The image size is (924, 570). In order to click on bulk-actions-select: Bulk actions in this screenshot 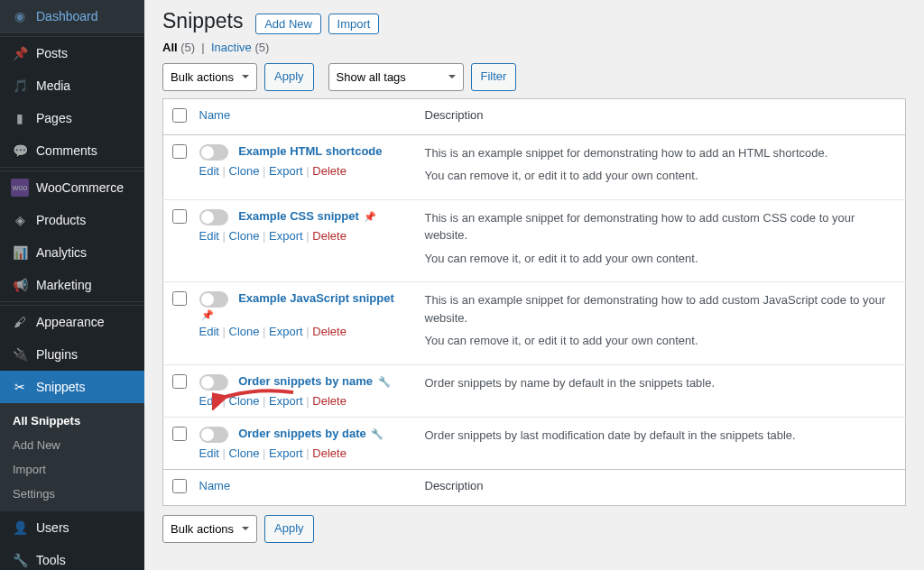, I will do `click(209, 78)`.